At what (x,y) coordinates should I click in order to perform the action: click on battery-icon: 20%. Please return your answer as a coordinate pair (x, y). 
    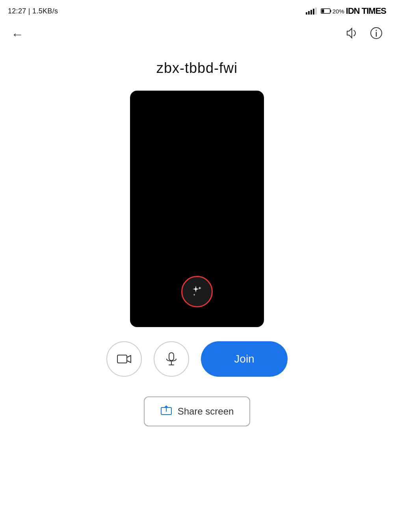
    Looking at the image, I should click on (333, 11).